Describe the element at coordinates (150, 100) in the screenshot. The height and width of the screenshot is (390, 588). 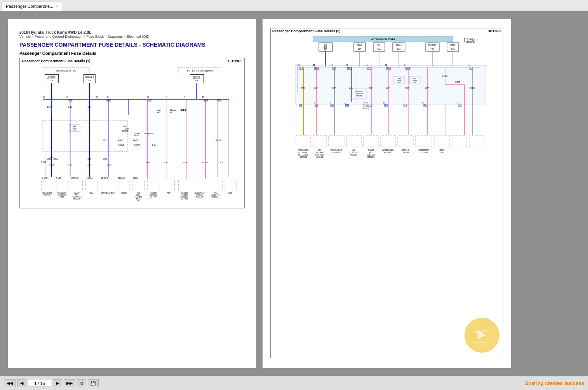
I see `svg-text: 0P-C` at that location.